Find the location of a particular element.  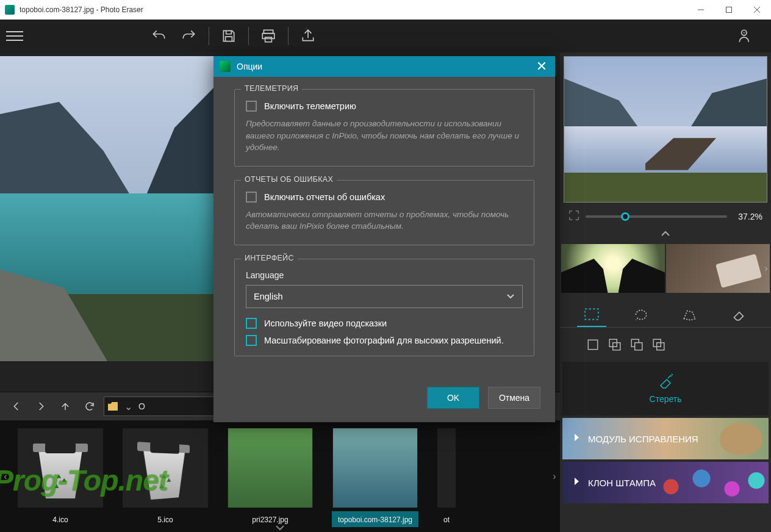

dialog-title: Опции is located at coordinates (382, 66).